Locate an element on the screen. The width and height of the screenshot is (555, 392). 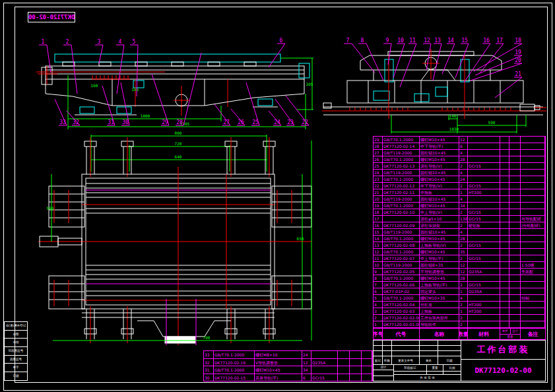
table-row: 20GB/T119-2000圆柱销10×454 is located at coordinates (459, 199).